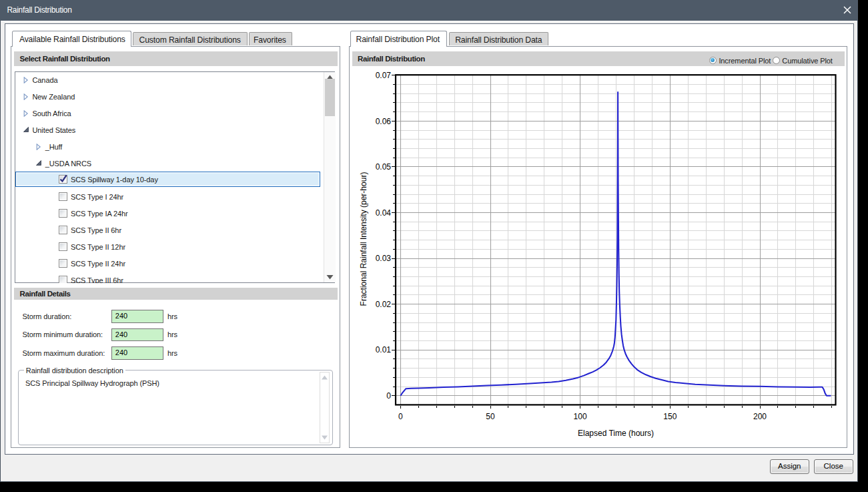 This screenshot has height=492, width=868. I want to click on svg-text: 0.03, so click(384, 258).